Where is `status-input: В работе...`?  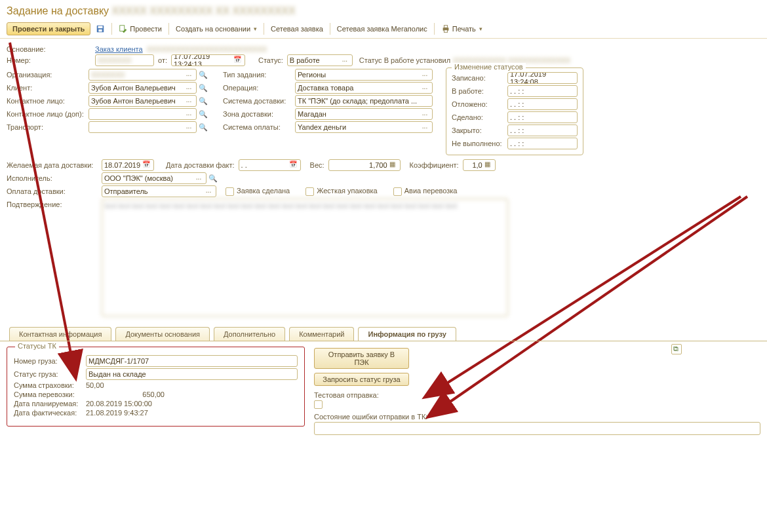
status-input: В работе... is located at coordinates (320, 60).